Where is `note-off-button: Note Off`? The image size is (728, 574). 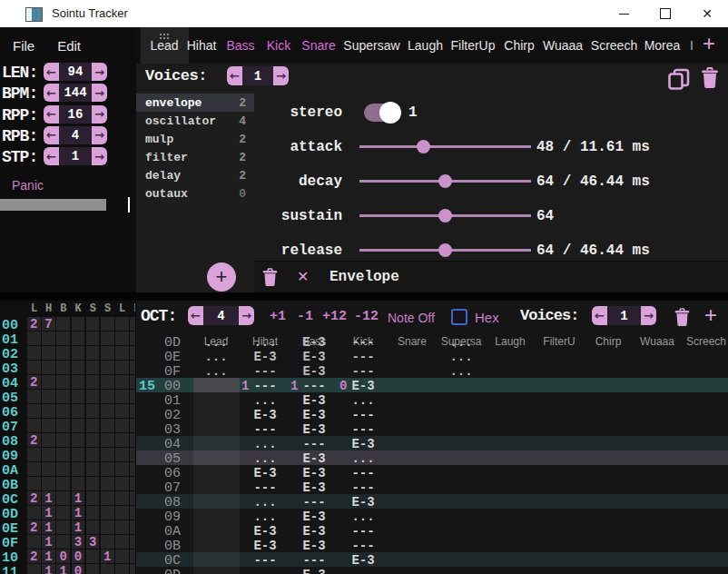
note-off-button: Note Off is located at coordinates (411, 318).